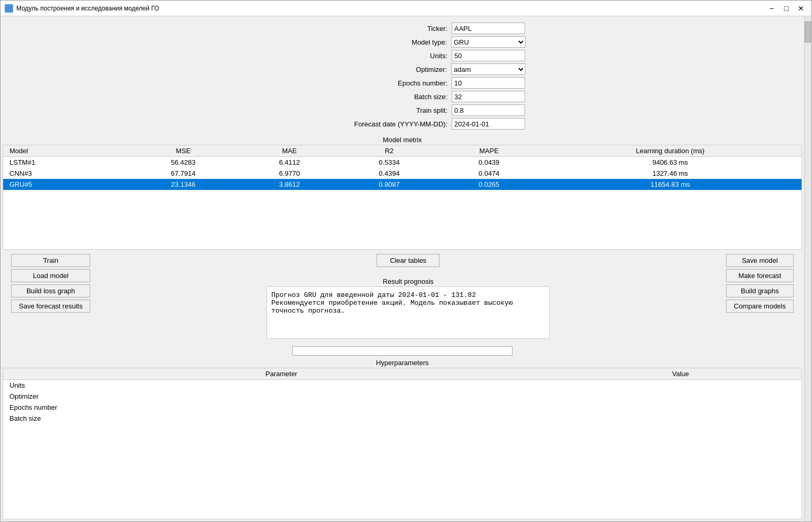  What do you see at coordinates (281, 397) in the screenshot?
I see `hyper-param: Optimizer` at bounding box center [281, 397].